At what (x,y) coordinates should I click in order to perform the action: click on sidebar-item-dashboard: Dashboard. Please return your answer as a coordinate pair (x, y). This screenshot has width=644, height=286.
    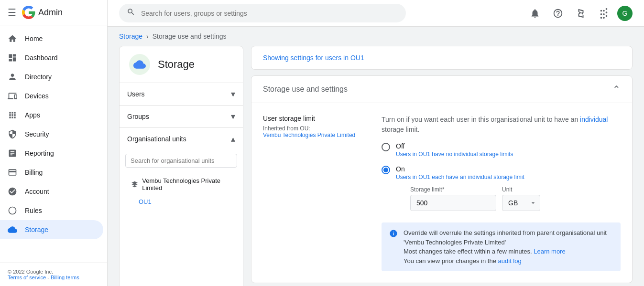
    Looking at the image, I should click on (52, 58).